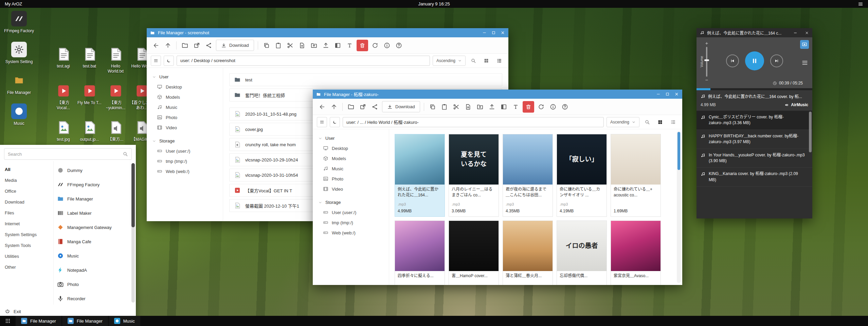  What do you see at coordinates (93, 227) in the screenshot?
I see `app-item: Management Gateway` at bounding box center [93, 227].